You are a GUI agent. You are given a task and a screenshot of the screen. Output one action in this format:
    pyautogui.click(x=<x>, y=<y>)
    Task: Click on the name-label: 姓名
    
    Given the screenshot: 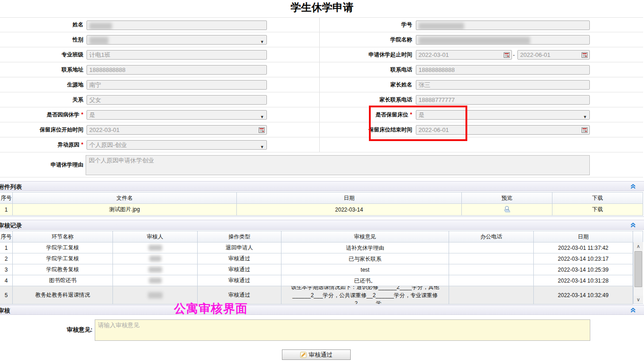 What is the action you would take?
    pyautogui.click(x=42, y=25)
    